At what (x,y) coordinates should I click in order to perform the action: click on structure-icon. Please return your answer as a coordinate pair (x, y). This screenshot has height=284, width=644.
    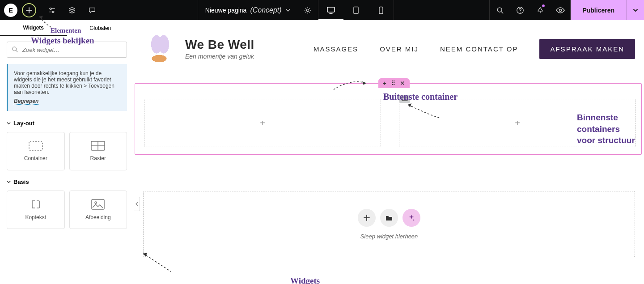
    Looking at the image, I should click on (72, 10).